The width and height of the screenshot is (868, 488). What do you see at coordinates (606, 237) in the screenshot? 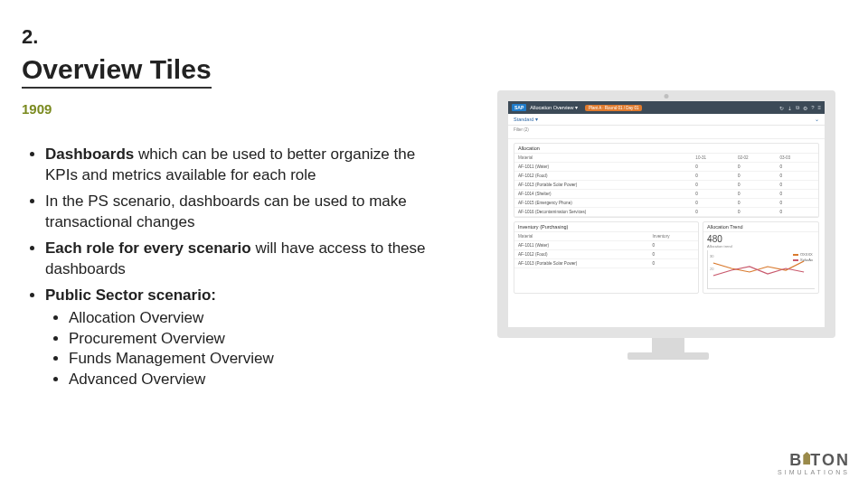
I see `table-header-row: Material Inventory` at bounding box center [606, 237].